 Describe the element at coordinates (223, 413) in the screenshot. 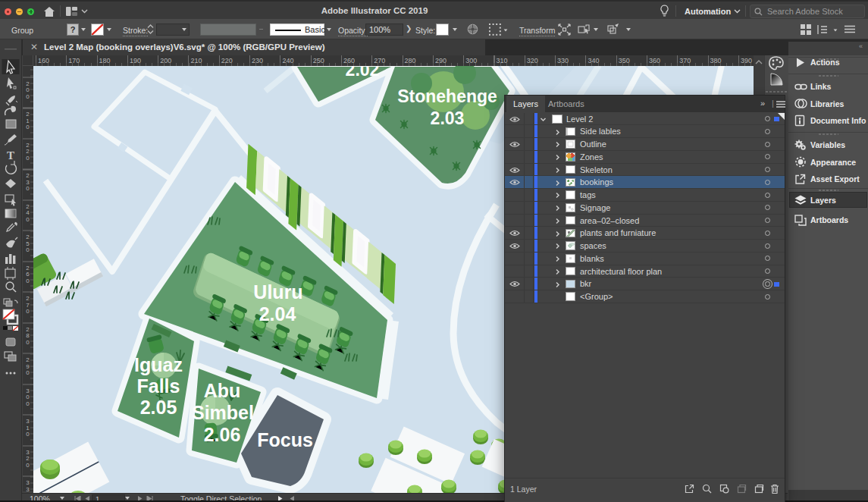

I see `svg-text: Simbel` at that location.